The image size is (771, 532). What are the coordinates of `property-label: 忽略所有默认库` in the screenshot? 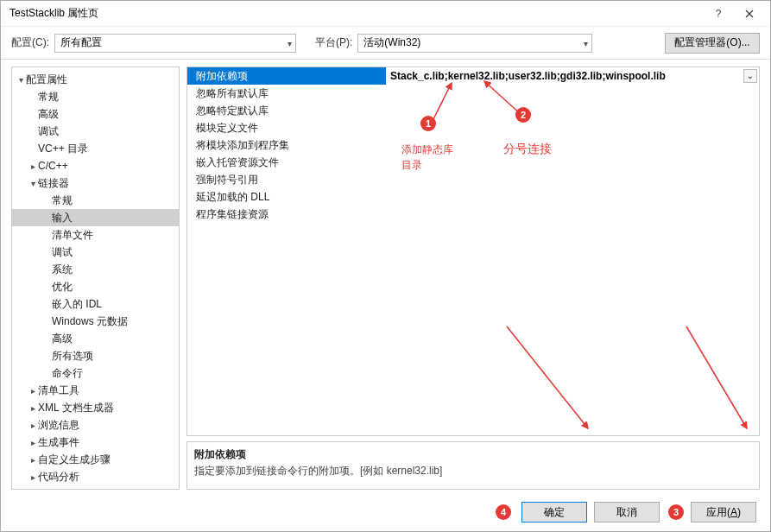 It's located at (287, 93).